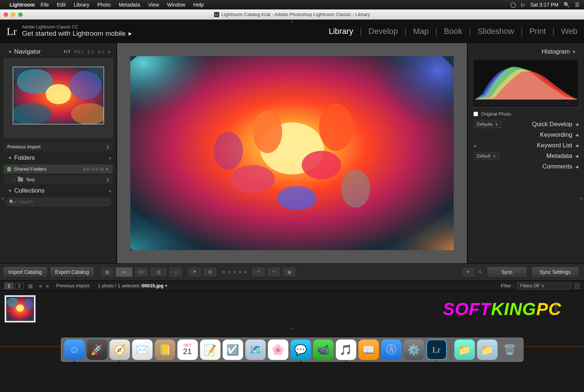  I want to click on module-develop: Develop, so click(383, 31).